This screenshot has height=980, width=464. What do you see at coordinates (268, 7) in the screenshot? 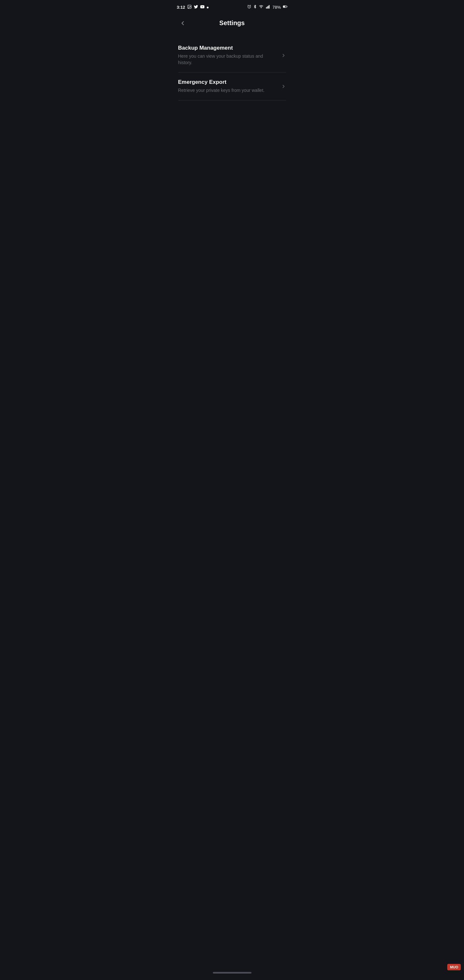
I see `signal-icon` at bounding box center [268, 7].